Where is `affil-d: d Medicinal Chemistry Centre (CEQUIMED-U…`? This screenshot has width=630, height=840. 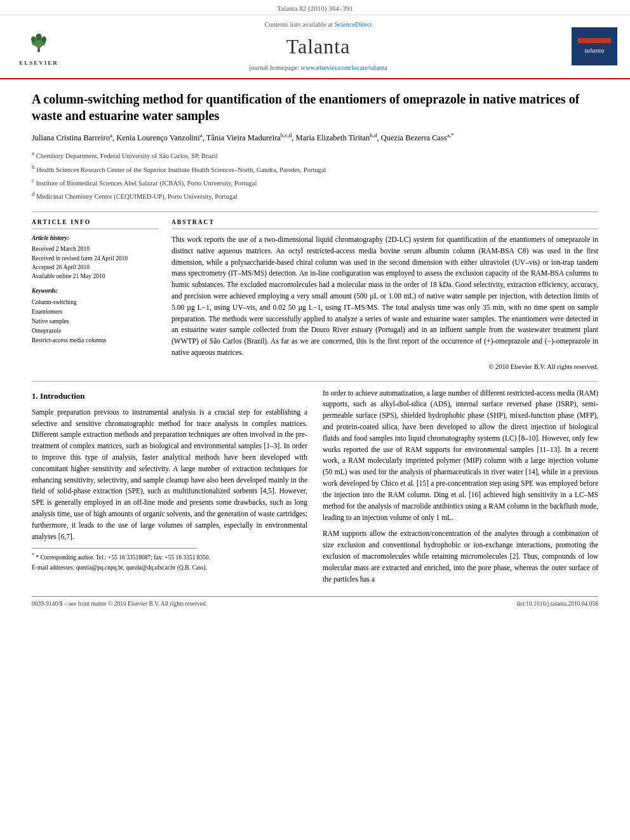
affil-d: d Medicinal Chemistry Centre (CEQUIMED-U… is located at coordinates (315, 196).